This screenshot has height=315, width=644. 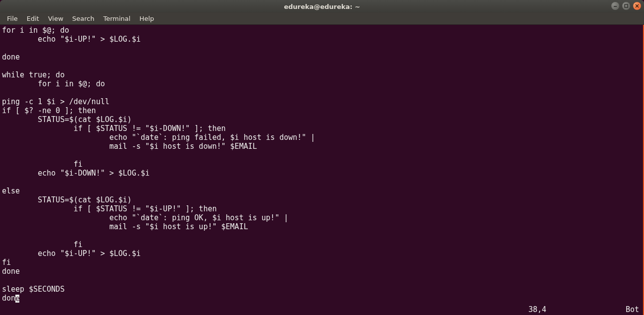 I want to click on window-title: edureka@edureka: ~, so click(x=322, y=7).